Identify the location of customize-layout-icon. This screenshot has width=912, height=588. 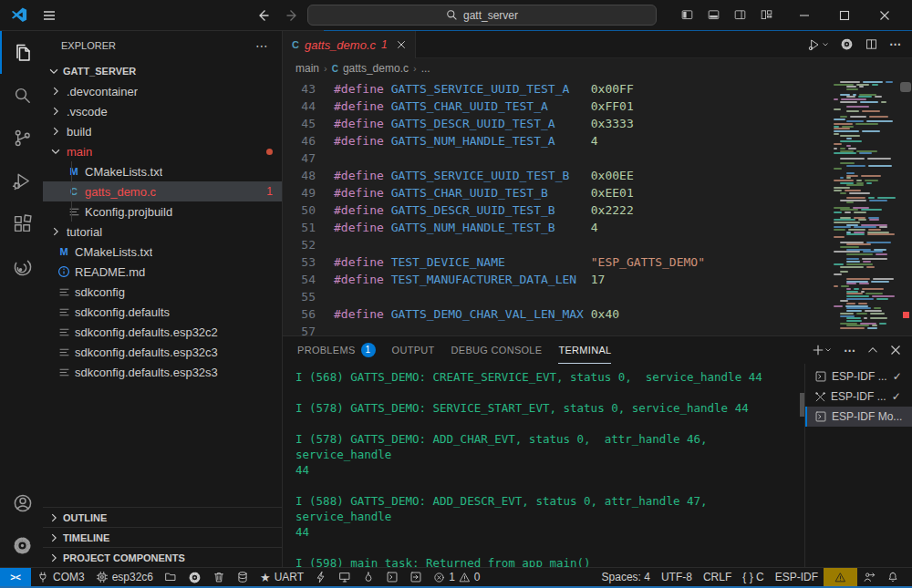
(766, 15).